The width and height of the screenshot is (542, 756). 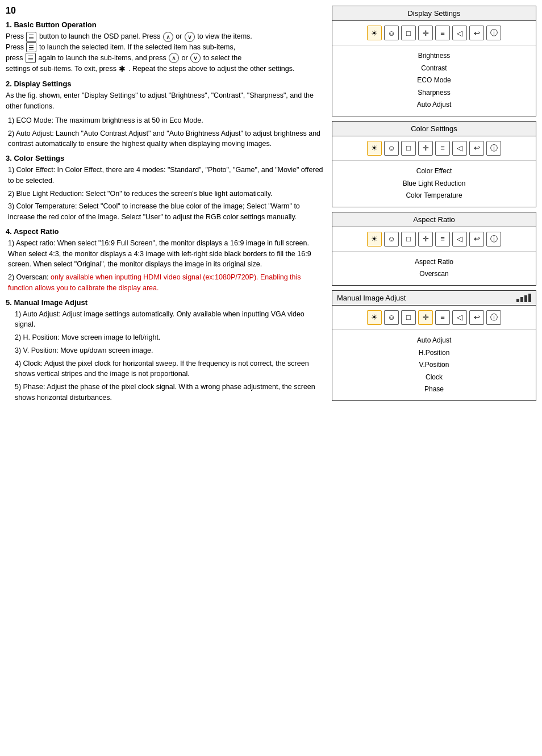 What do you see at coordinates (494, 239) in the screenshot?
I see `aspect-panel-icon-info: ⓘ` at bounding box center [494, 239].